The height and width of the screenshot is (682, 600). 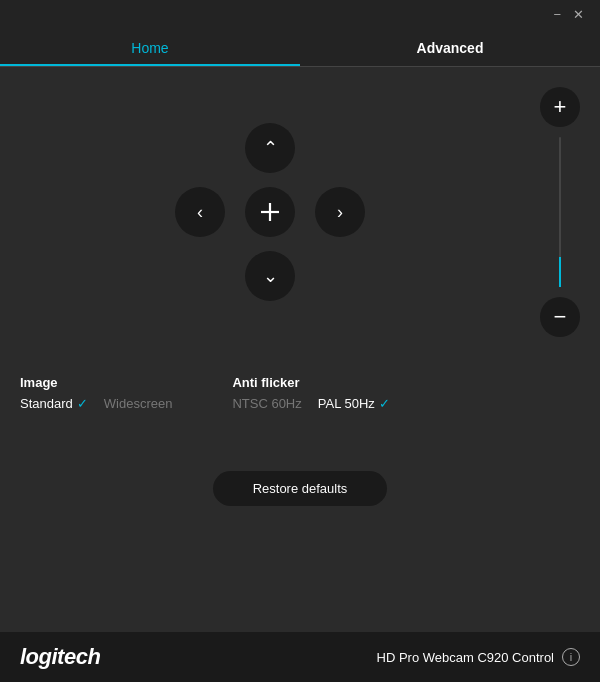 What do you see at coordinates (96, 393) in the screenshot?
I see `image-setting-group: Image Standard ✓ Widescreen` at bounding box center [96, 393].